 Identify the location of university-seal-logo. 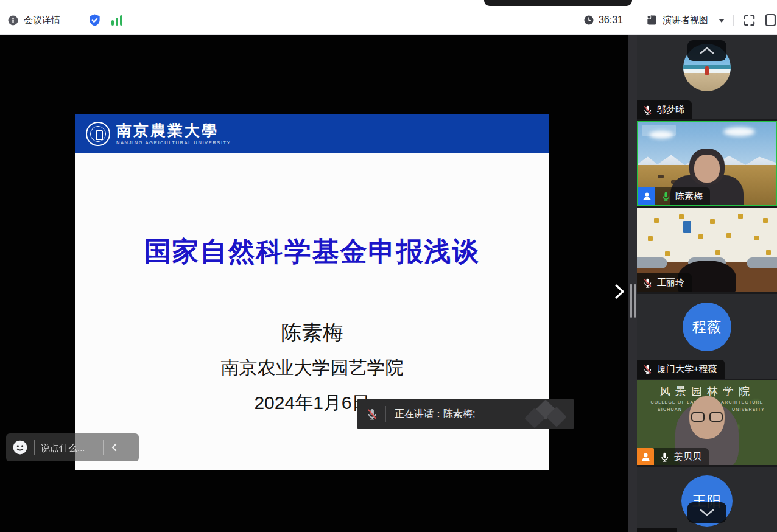
(98, 134).